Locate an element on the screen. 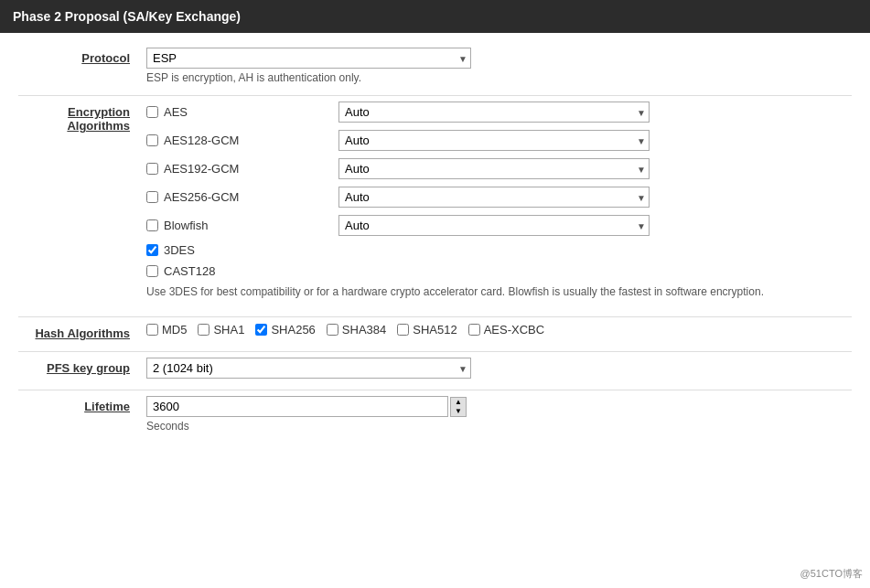  algo-checkbox-aes256gcm is located at coordinates (152, 198).